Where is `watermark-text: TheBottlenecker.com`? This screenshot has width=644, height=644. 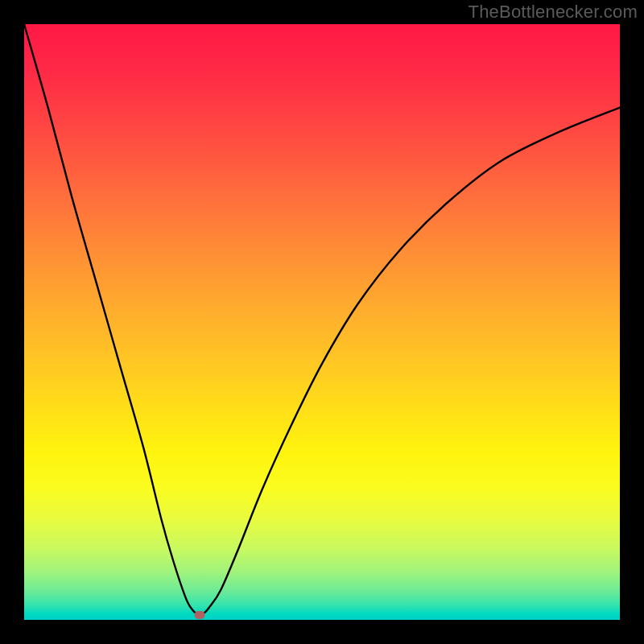
watermark-text: TheBottlenecker.com is located at coordinates (553, 12).